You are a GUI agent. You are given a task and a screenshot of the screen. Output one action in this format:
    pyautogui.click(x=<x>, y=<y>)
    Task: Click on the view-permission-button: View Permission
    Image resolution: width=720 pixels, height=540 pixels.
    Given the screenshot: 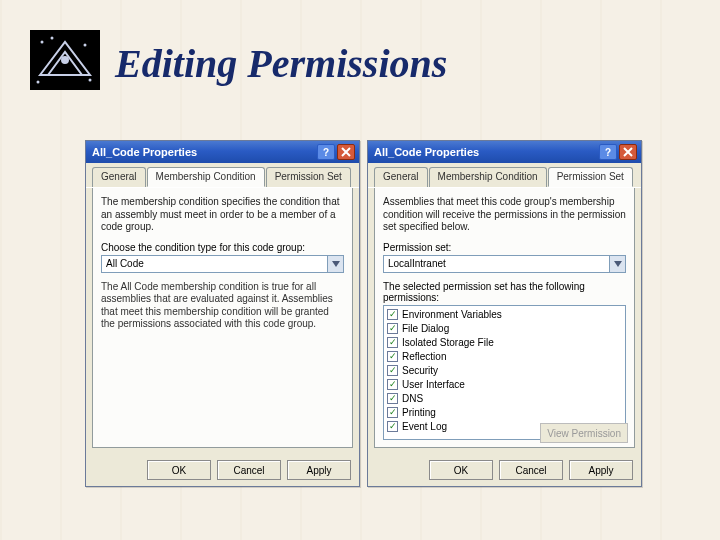 What is the action you would take?
    pyautogui.click(x=584, y=433)
    